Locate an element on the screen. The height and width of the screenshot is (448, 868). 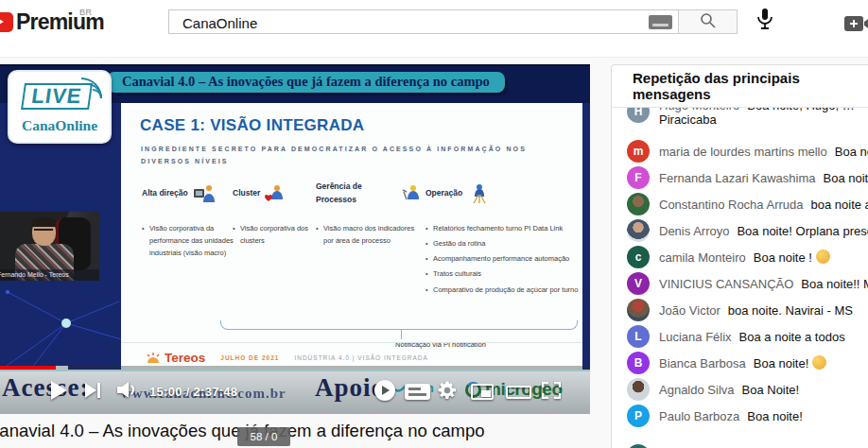
tereos-sun-icon is located at coordinates (153, 358).